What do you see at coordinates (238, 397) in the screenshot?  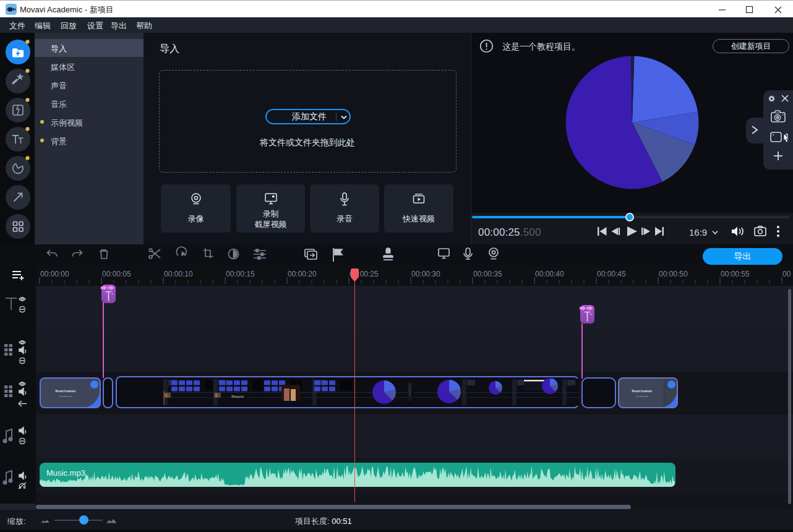 I see `svg-text: Record` at bounding box center [238, 397].